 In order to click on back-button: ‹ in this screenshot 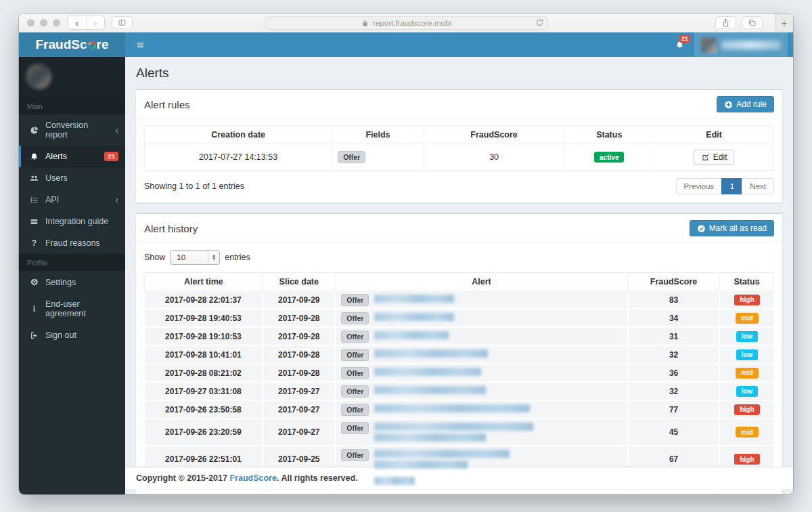, I will do `click(77, 23)`.